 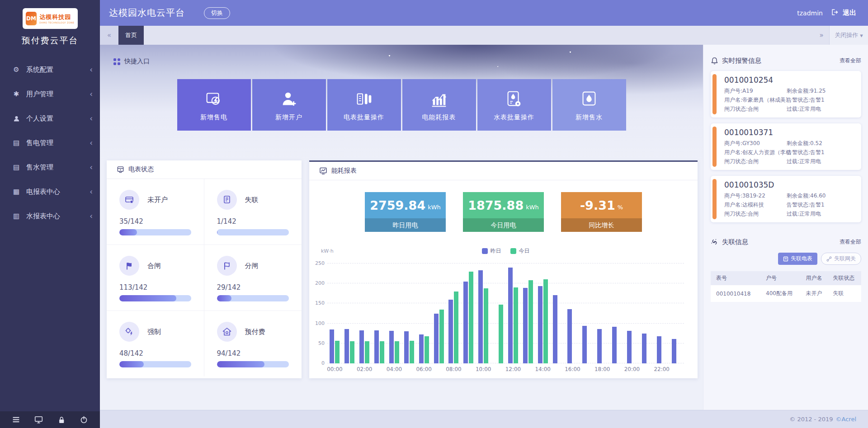 What do you see at coordinates (439, 105) in the screenshot?
I see `energy-report-button: 电能耗报表` at bounding box center [439, 105].